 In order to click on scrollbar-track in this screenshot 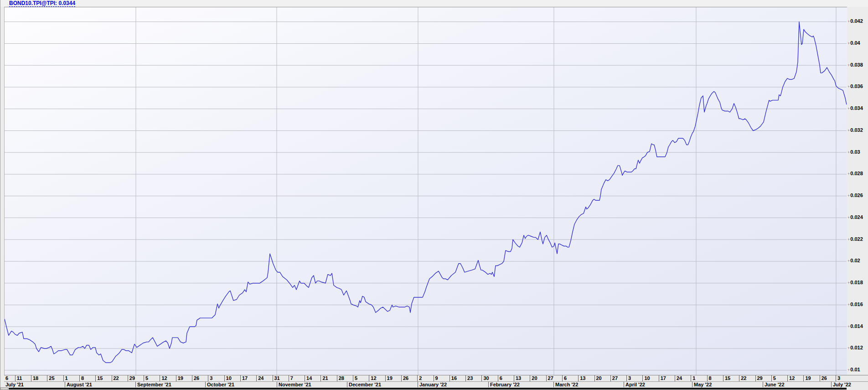, I will do `click(428, 389)`.